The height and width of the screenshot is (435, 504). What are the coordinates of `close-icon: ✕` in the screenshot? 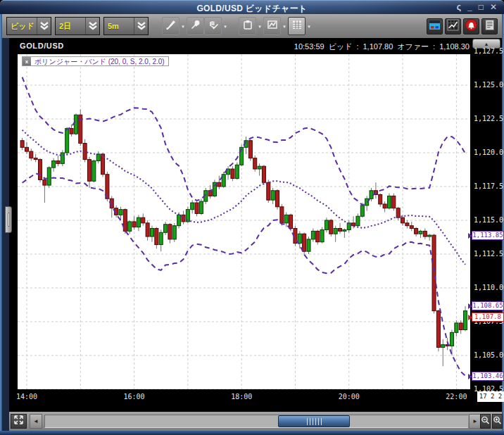 It's located at (493, 7).